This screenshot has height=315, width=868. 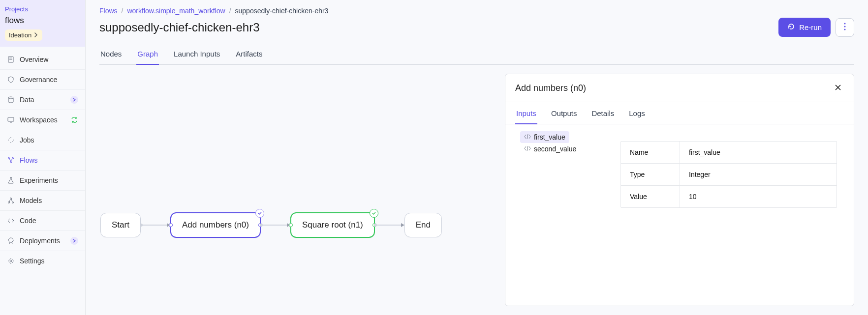 I want to click on tree-item-label: first_value, so click(x=550, y=137).